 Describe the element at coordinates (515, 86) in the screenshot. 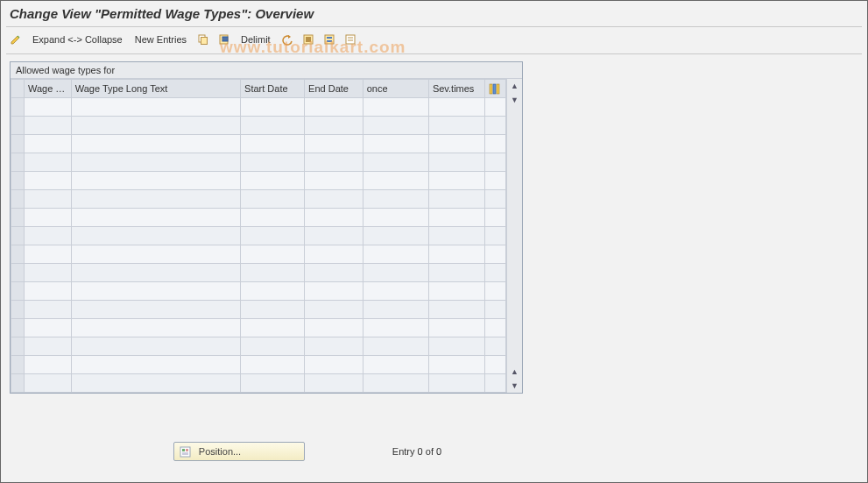

I see `scroll-up-icon: ▲` at that location.